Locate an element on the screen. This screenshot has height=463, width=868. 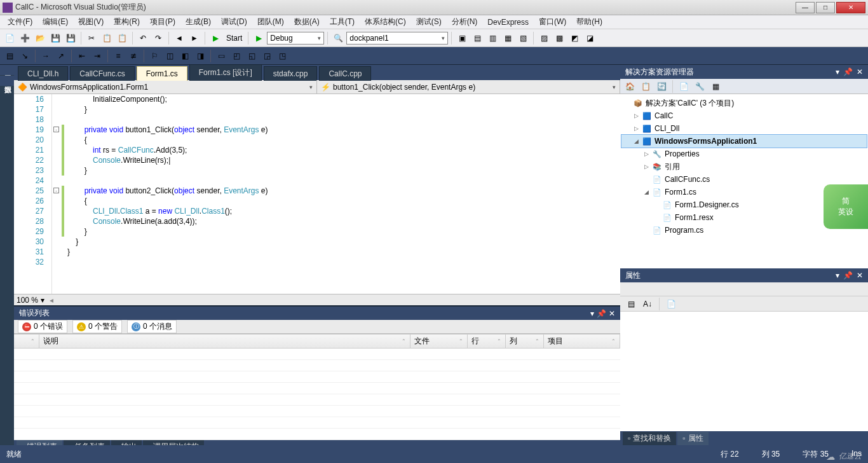
dx-icon-1: ▣ is located at coordinates (462, 38).